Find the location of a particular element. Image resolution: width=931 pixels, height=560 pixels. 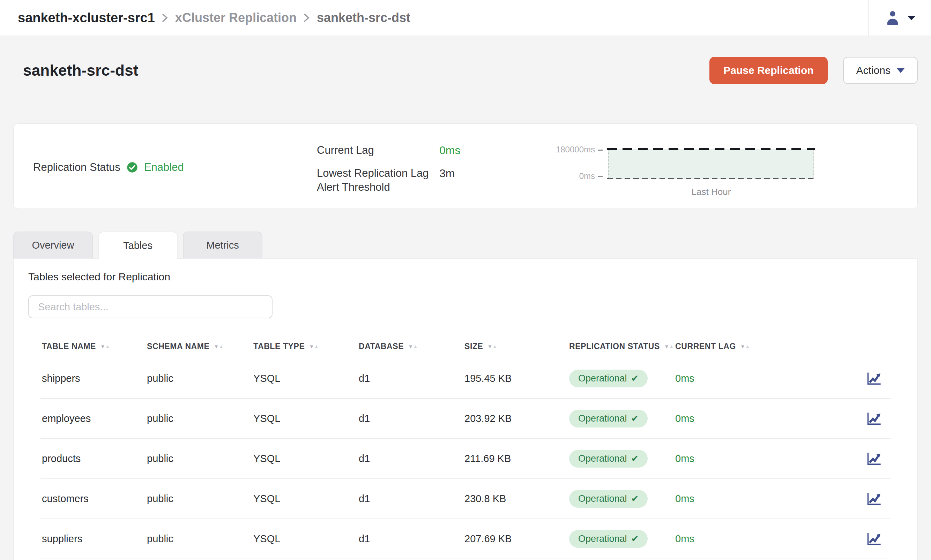

table-row: products public YSQL d1 211.69 KB Operat… is located at coordinates (466, 459).